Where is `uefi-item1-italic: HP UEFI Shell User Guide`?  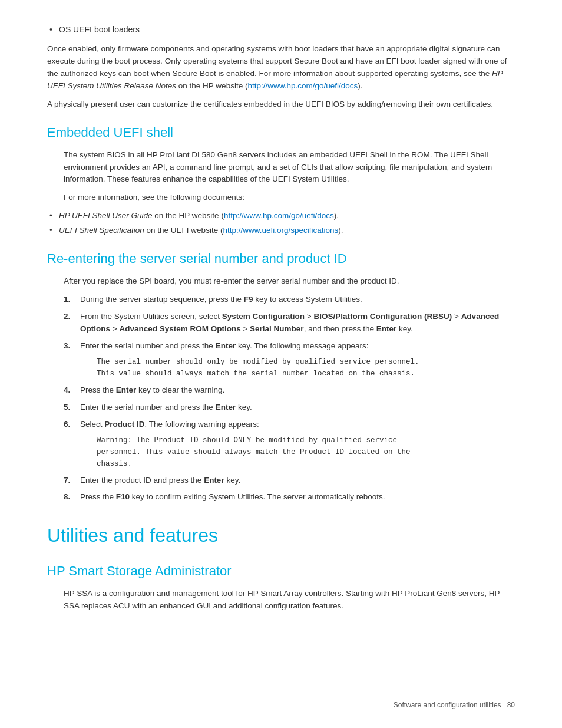
uefi-item1-italic: HP UEFI Shell User Guide is located at coordinates (106, 216).